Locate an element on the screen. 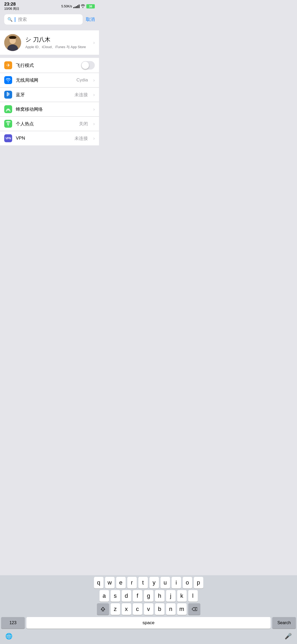 Image resolution: width=297 pixels, height=644 pixels. status-time: 23:28 is located at coordinates (12, 4).